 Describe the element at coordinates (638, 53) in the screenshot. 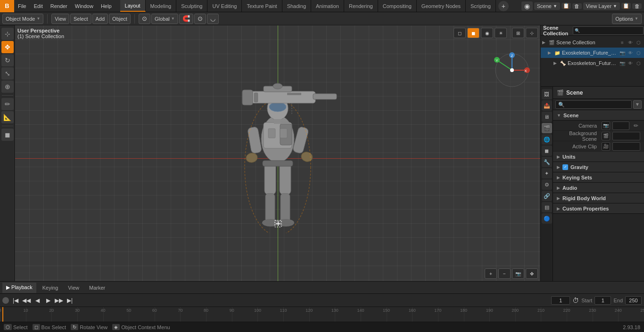

I see `tree-action-restrict2: ⬡` at that location.